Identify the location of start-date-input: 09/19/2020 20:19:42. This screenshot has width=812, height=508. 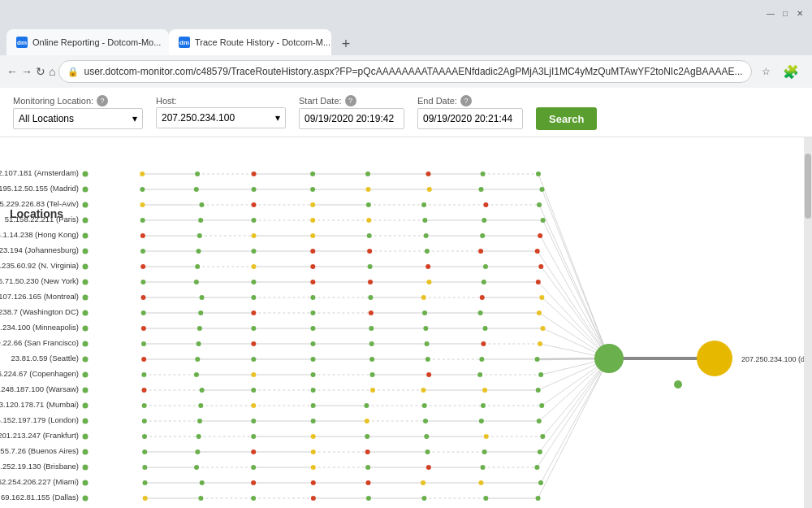
(352, 119).